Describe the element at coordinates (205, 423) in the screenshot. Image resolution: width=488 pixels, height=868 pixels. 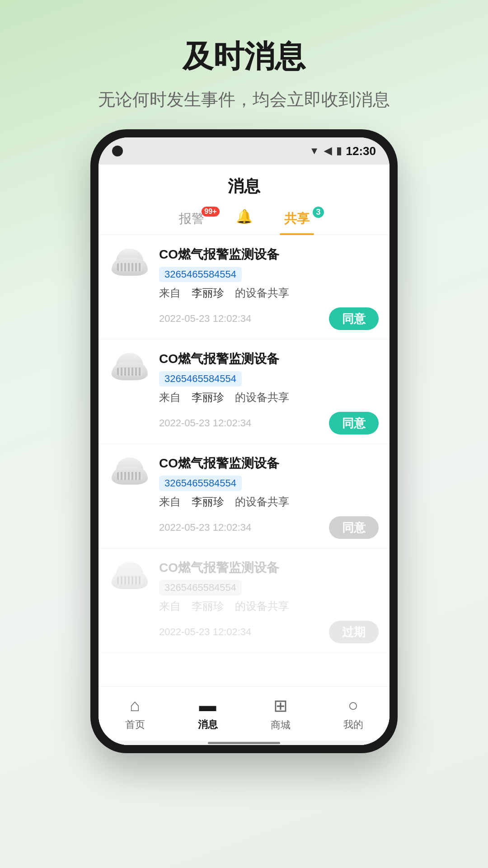
I see `message-time-2: 2022-05-23 12:02:34` at that location.